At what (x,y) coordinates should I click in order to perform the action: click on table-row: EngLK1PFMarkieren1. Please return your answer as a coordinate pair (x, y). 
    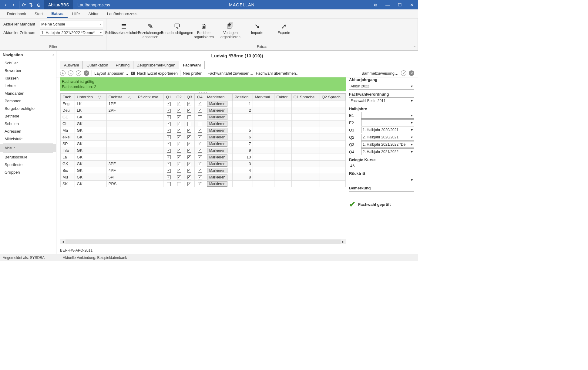
    Looking at the image, I should click on (203, 104).